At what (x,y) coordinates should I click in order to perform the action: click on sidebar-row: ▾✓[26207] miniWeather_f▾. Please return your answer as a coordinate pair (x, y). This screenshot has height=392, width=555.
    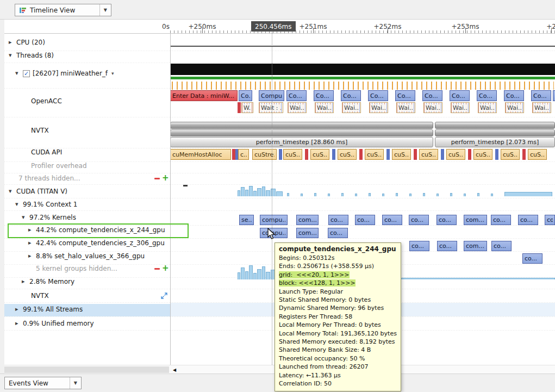
    Looking at the image, I should click on (87, 73).